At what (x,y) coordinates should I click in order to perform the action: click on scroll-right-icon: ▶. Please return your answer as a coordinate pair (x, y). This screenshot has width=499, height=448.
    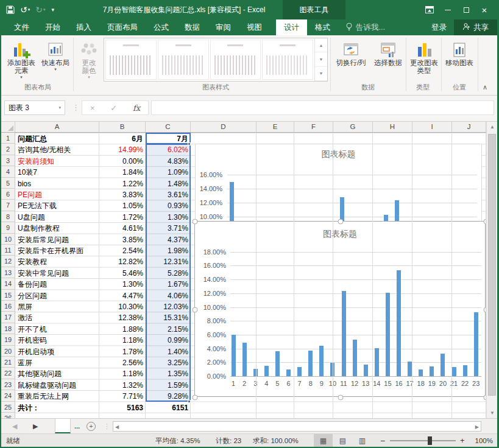
    Looking at the image, I should click on (477, 427).